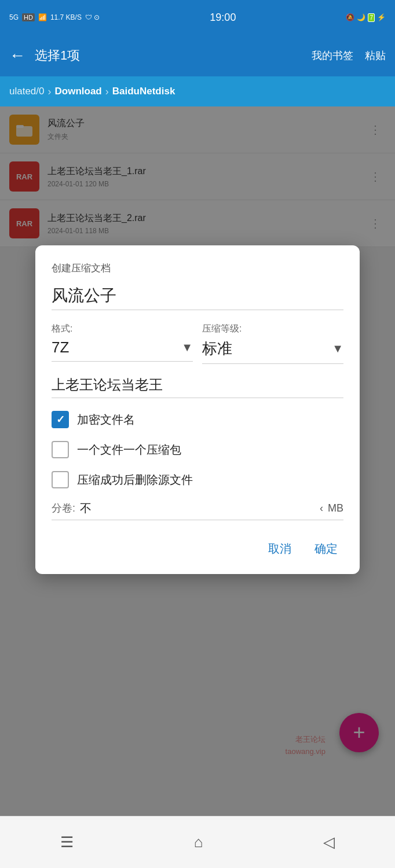 The image size is (395, 868). Describe the element at coordinates (371, 17) in the screenshot. I see `battery-icon: 7` at that location.